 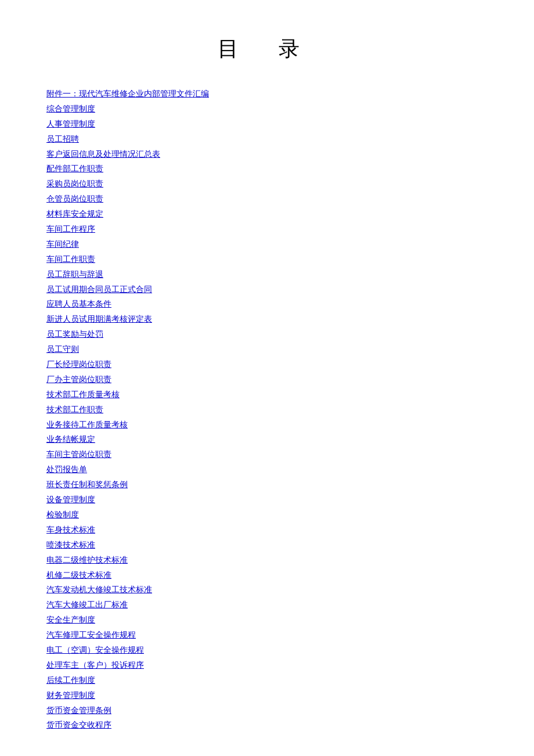 What do you see at coordinates (63, 350) in the screenshot?
I see `toc-link-17: 员工守则` at bounding box center [63, 350].